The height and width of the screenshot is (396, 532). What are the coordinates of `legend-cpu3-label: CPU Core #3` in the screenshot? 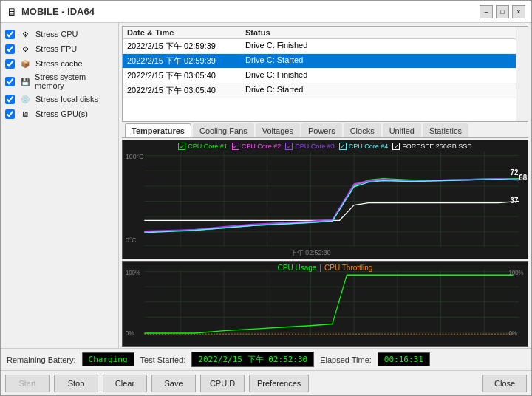 It's located at (315, 146).